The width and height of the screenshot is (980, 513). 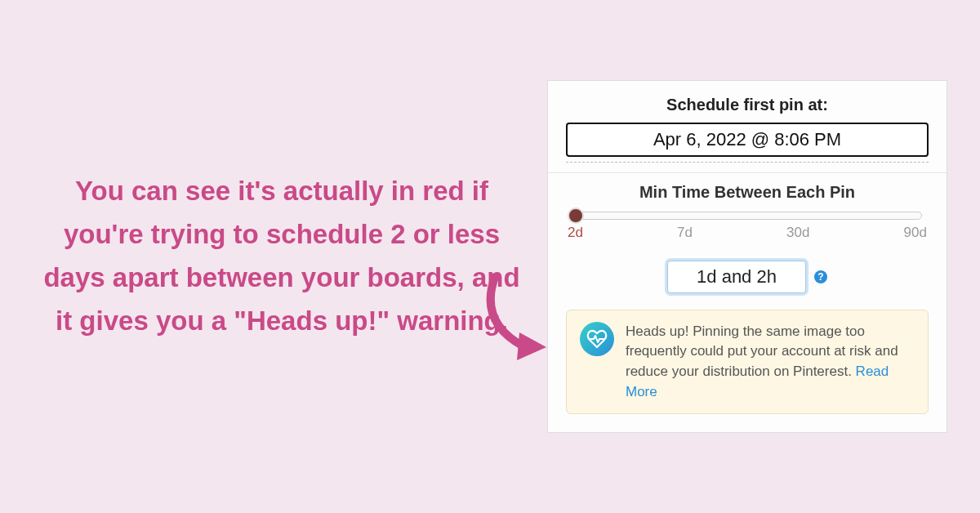 I want to click on dashed-underline, so click(x=747, y=162).